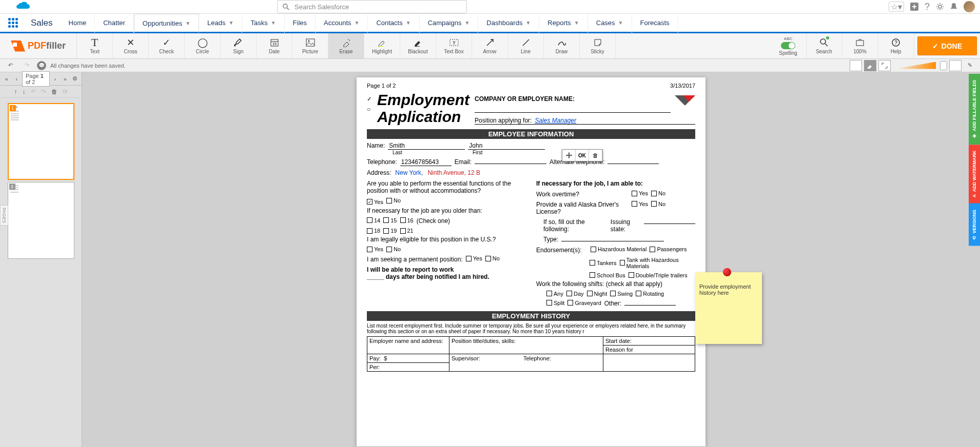  What do you see at coordinates (390, 220) in the screenshot?
I see `checkbox-15: 15` at bounding box center [390, 220].